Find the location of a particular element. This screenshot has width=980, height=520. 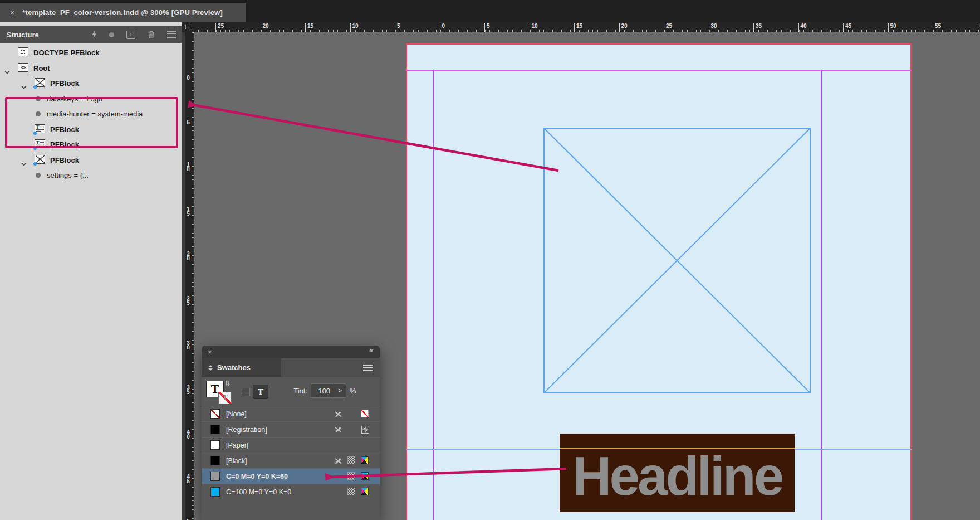

ruler-tick-label: 20 is located at coordinates (188, 256).